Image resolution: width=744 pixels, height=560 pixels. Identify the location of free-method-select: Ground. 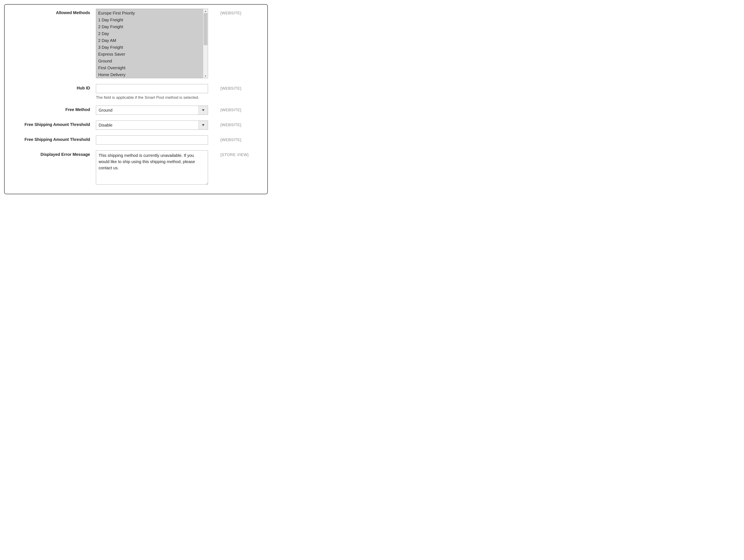
(152, 110).